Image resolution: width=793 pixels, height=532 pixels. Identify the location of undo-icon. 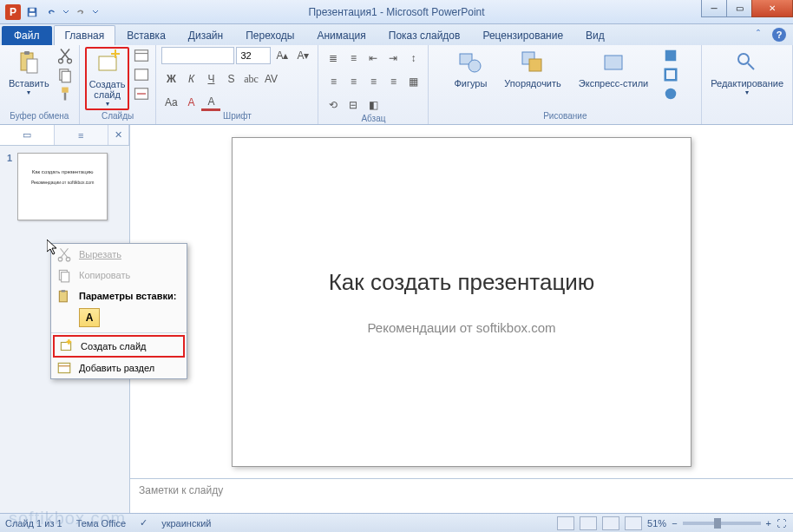
(51, 12).